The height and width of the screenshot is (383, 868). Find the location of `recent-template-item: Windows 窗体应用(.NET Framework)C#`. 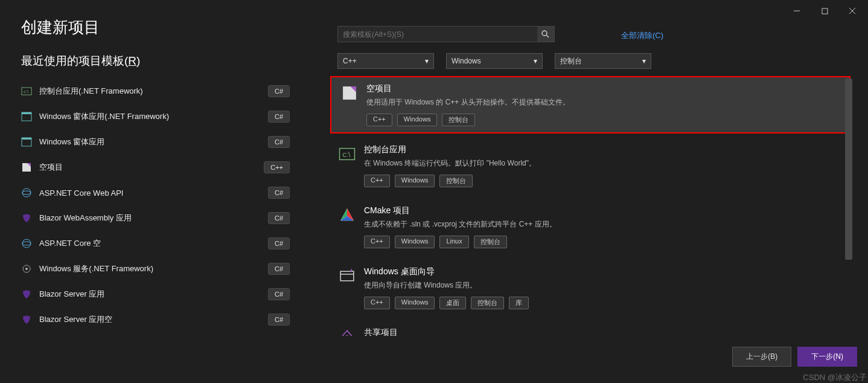

recent-template-item: Windows 窗体应用(.NET Framework)C# is located at coordinates (156, 117).